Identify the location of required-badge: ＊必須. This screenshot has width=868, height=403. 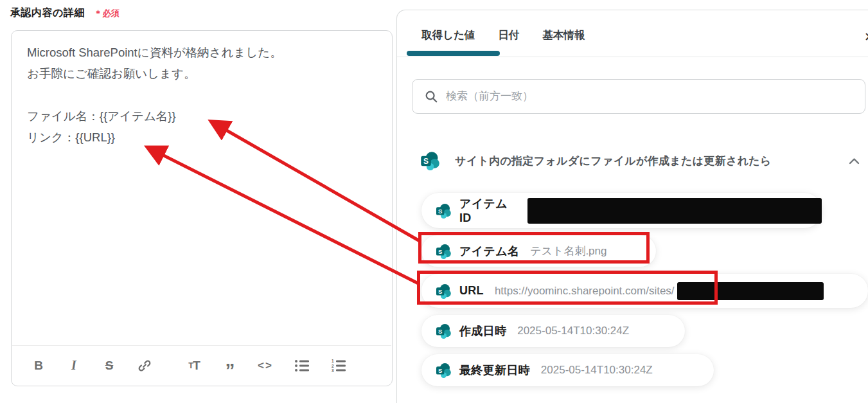
(107, 13).